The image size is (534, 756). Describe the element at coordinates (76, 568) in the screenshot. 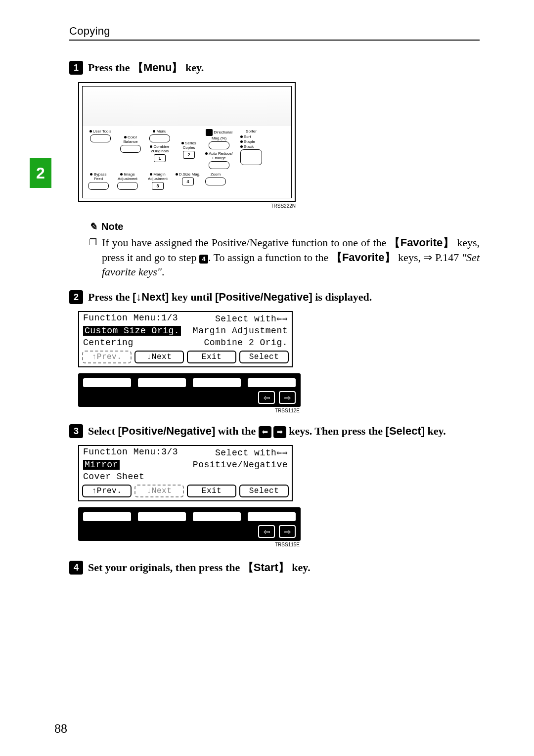

I see `step-number-4: 4` at that location.